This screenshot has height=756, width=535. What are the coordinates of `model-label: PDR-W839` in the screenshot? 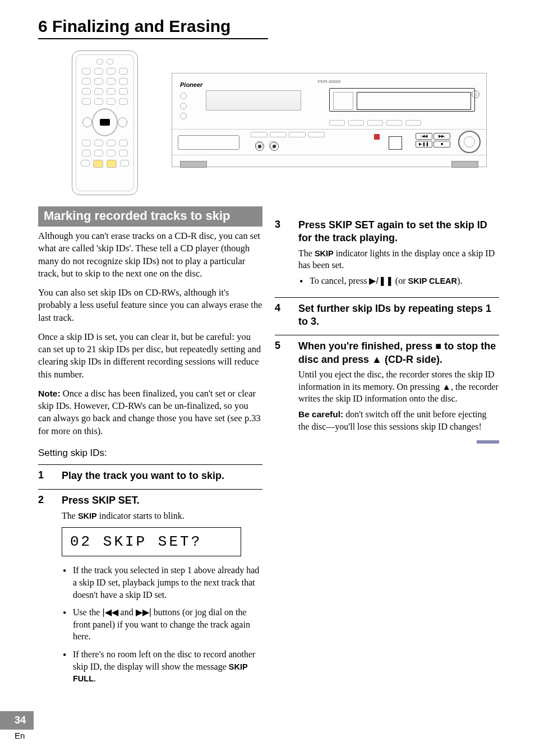 It's located at (329, 82).